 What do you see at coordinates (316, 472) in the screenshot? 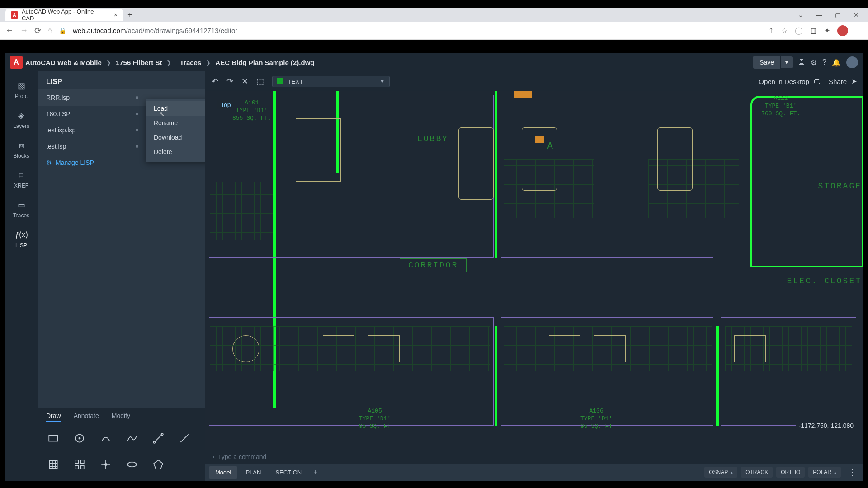
I see `add-layout-tab: +` at bounding box center [316, 472].